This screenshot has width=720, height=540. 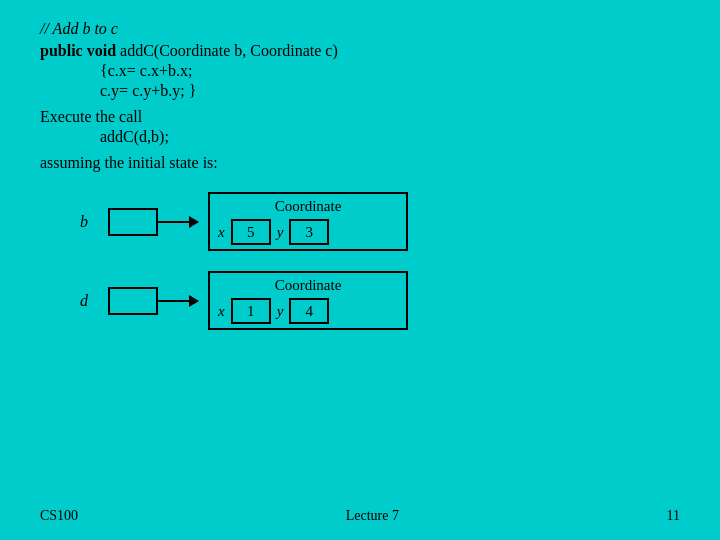 I want to click on coord-title-b: Coordinate, so click(x=308, y=206).